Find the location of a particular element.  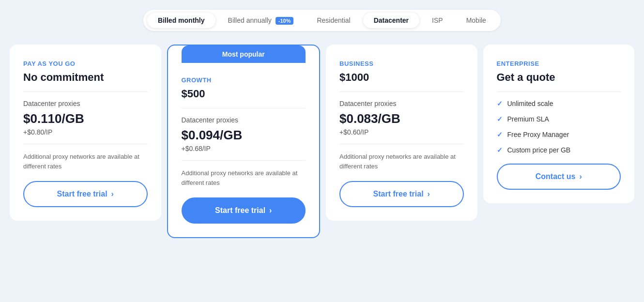

price-per-gb-growth: $0.094/GB is located at coordinates (244, 136).